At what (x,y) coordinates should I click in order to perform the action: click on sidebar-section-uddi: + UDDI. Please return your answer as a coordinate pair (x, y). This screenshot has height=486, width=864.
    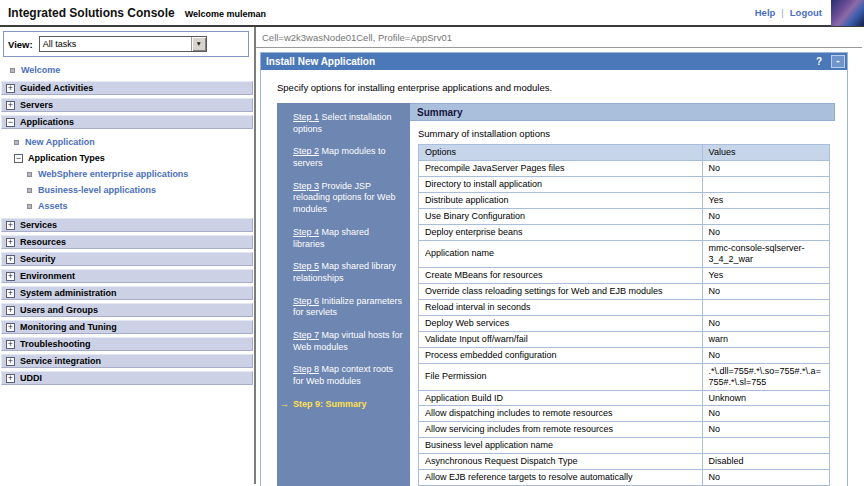
    Looking at the image, I should click on (127, 378).